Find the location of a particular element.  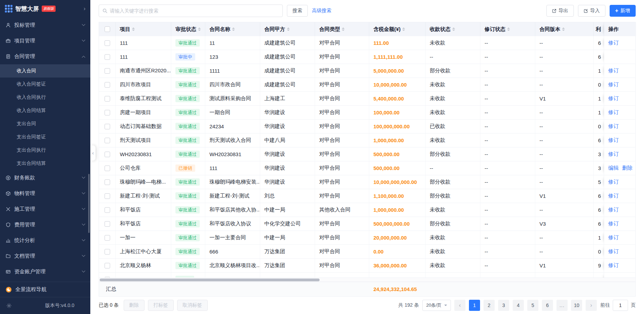

sidebar-subitem: 收入合同签证 is located at coordinates (45, 84).